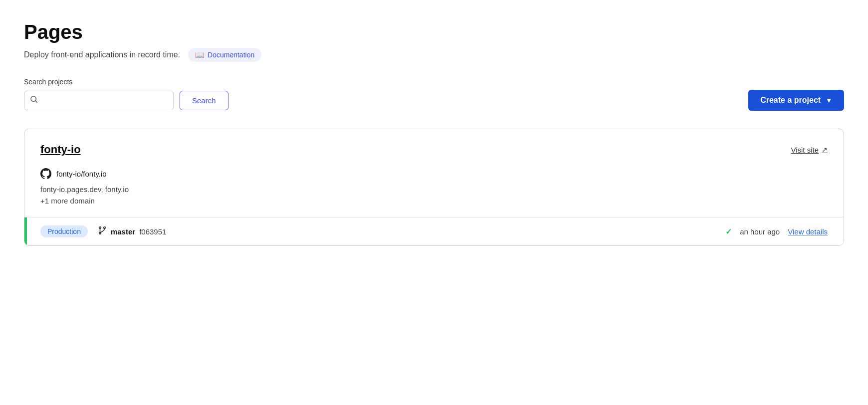 The image size is (868, 405). What do you see at coordinates (434, 32) in the screenshot?
I see `page-title: Pages` at bounding box center [434, 32].